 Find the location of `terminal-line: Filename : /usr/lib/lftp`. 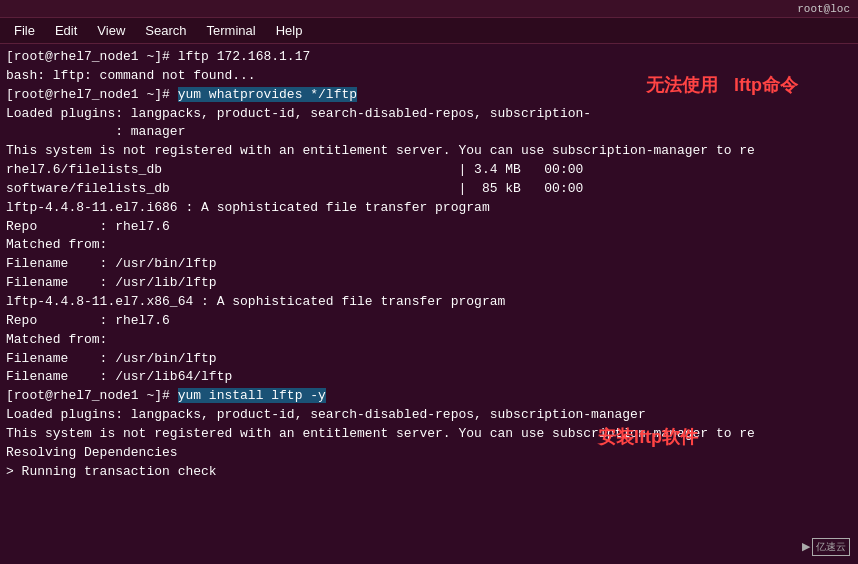

terminal-line: Filename : /usr/lib/lftp is located at coordinates (429, 284).